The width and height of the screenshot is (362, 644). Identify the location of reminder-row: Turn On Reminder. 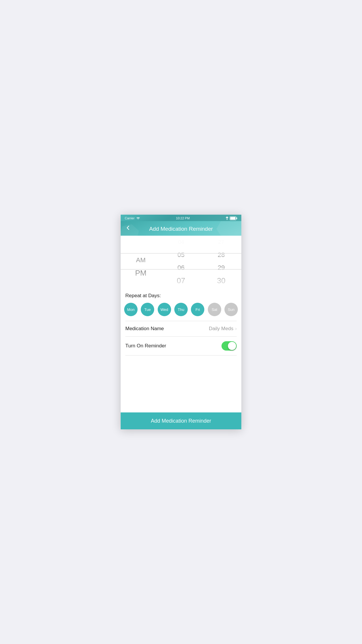
(181, 346).